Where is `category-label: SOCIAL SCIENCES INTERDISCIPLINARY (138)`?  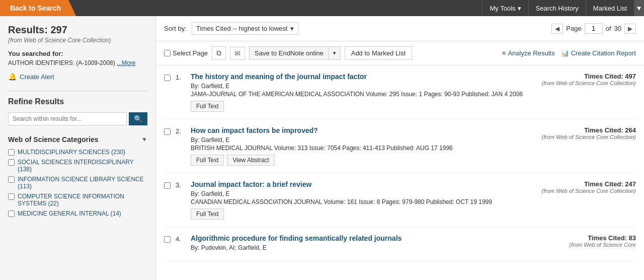 category-label: SOCIAL SCIENCES INTERDISCIPLINARY (138) is located at coordinates (83, 166).